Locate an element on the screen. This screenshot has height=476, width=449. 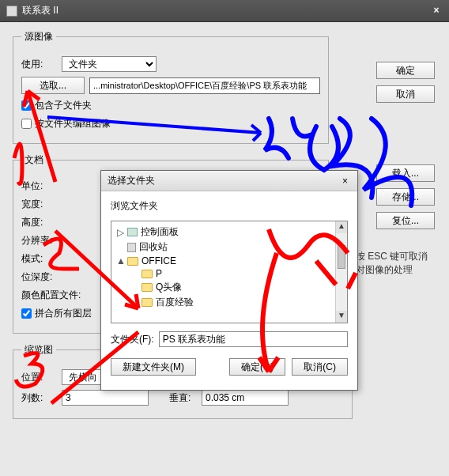
tree-item: ▷控制面板 is located at coordinates (229, 232).